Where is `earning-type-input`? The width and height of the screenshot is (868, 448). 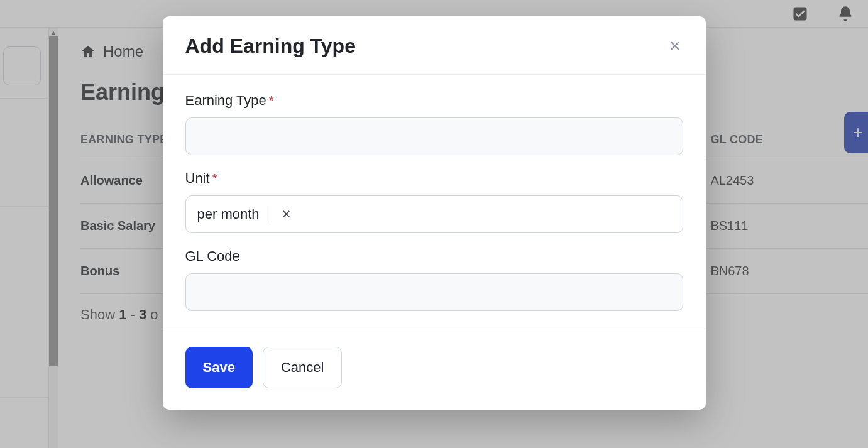
earning-type-input is located at coordinates (434, 136).